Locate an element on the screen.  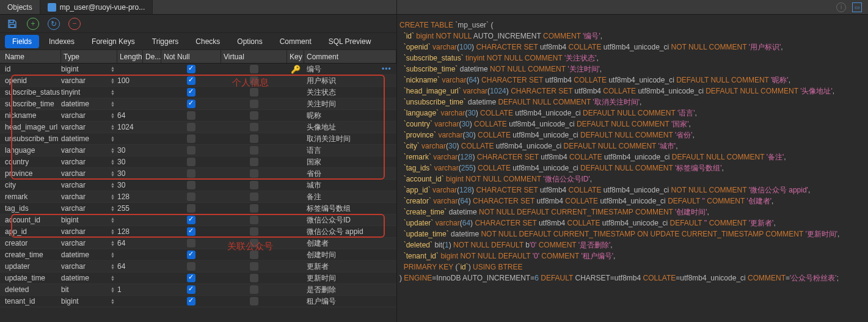
table-row: languagevarchar▲▼30语言 is located at coordinates (198, 150).